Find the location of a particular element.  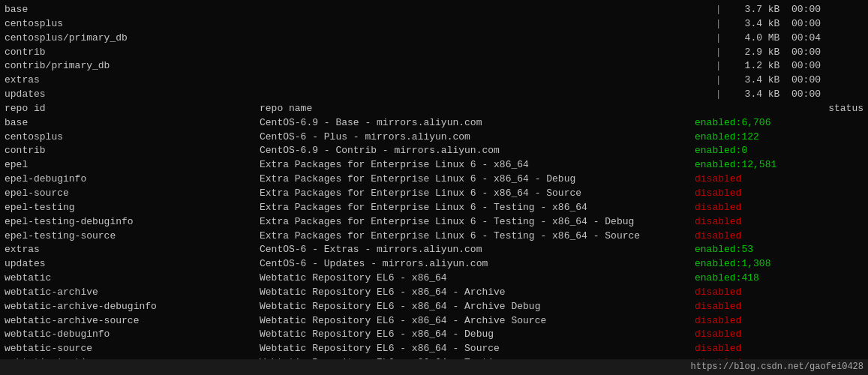

watermark-text: https://blog.csdn.net/gaofei0428 is located at coordinates (777, 367).